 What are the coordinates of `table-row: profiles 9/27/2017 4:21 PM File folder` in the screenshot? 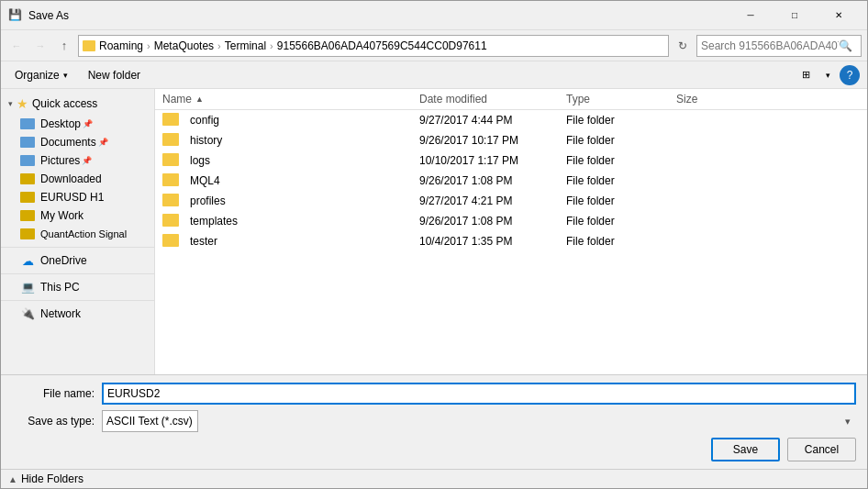 It's located at (511, 201).